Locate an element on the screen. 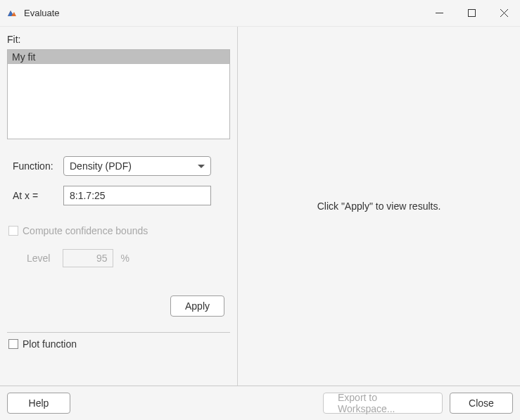 This screenshot has height=420, width=520. app-icon is located at coordinates (12, 13).